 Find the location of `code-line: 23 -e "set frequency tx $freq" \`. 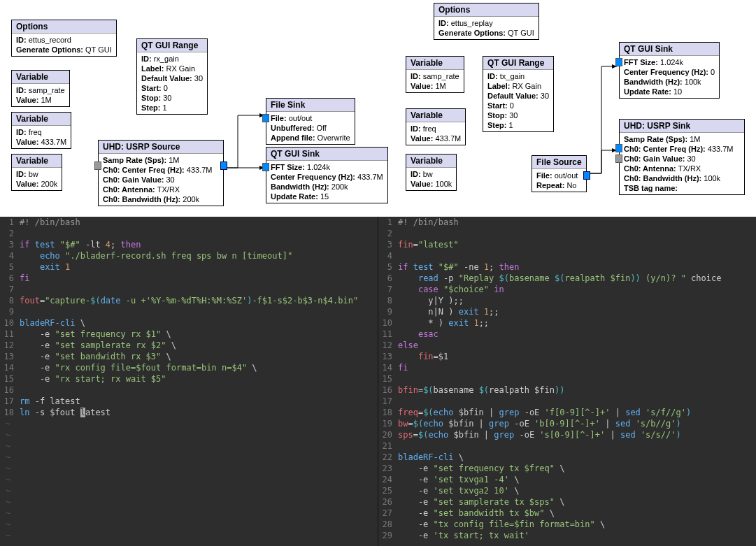

code-line: 23 -e "set frequency tx $freq" \ is located at coordinates (567, 468).